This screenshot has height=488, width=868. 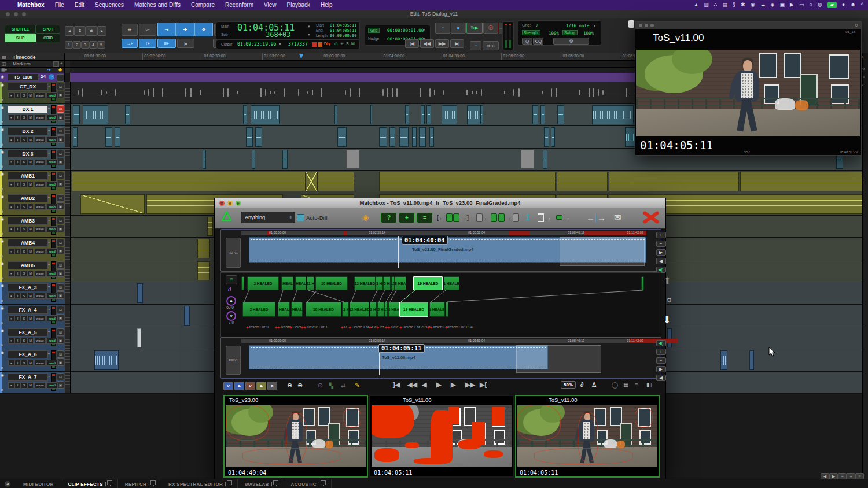 What do you see at coordinates (844, 5) in the screenshot?
I see `record-icon: ●` at bounding box center [844, 5].